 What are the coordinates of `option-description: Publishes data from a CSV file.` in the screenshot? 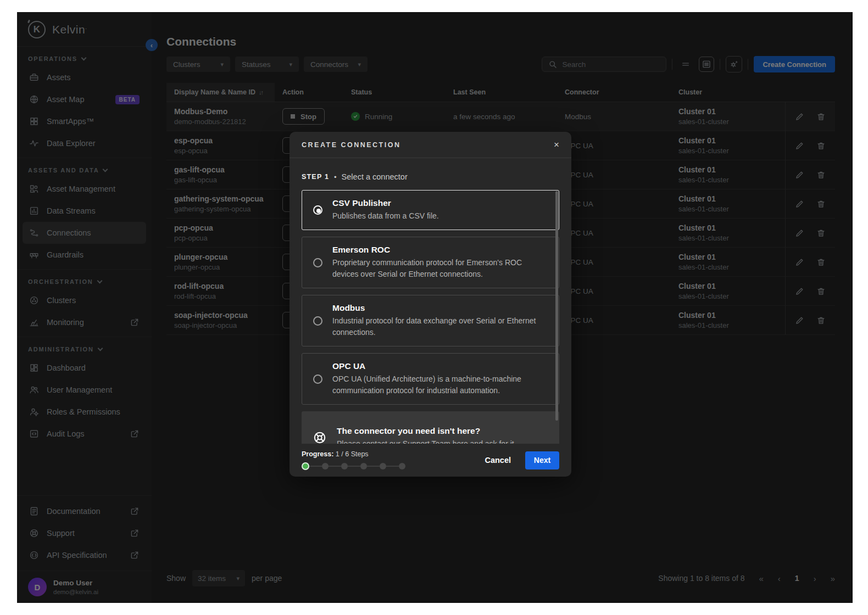 It's located at (386, 216).